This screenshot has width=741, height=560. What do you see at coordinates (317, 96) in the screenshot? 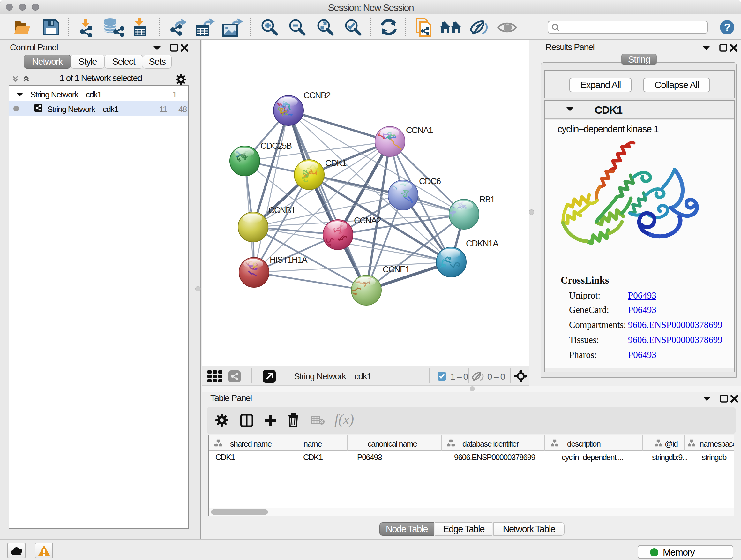
I see `svg-text: CCNB2` at bounding box center [317, 96].